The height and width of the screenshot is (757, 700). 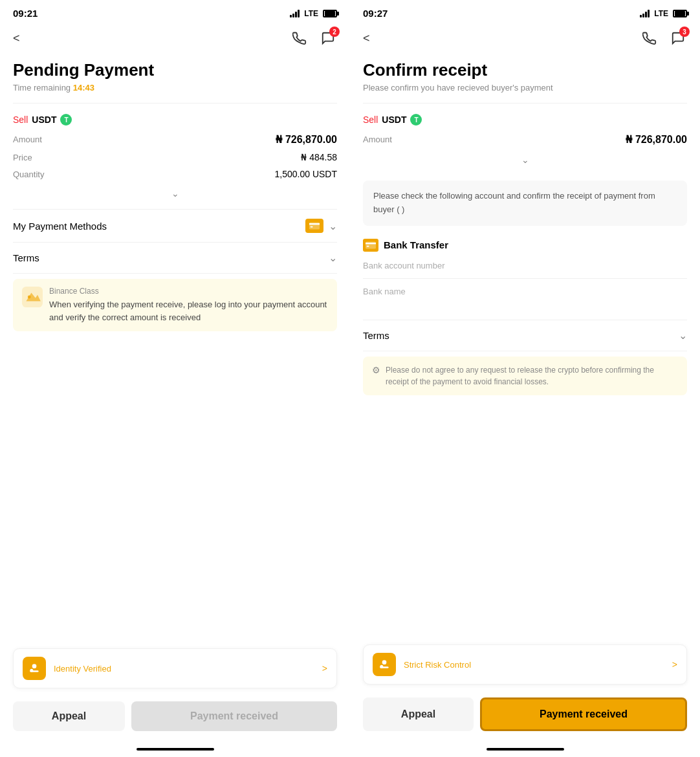 I want to click on chat-badge-1: 2, so click(x=334, y=32).